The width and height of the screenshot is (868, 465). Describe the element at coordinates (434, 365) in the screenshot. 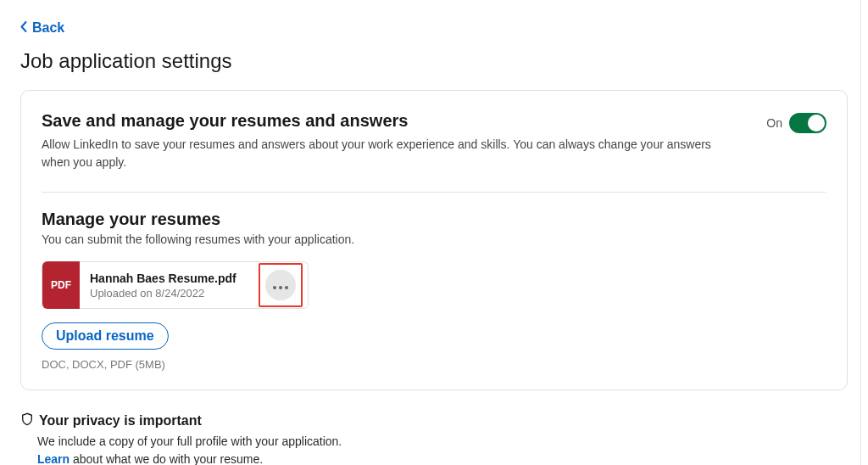

I see `upload-hint: DOC, DOCX, PDF (5MB)` at that location.